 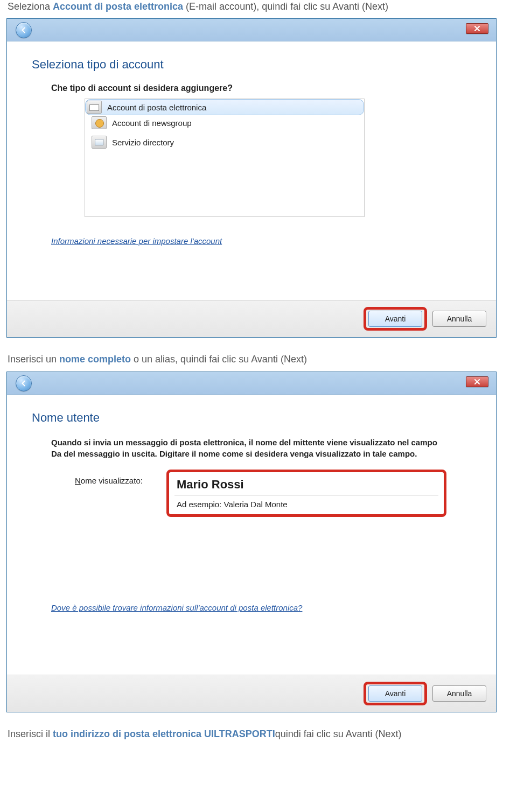 What do you see at coordinates (225, 158) in the screenshot?
I see `account-type-list: Account di posta elettronica Account di …` at bounding box center [225, 158].